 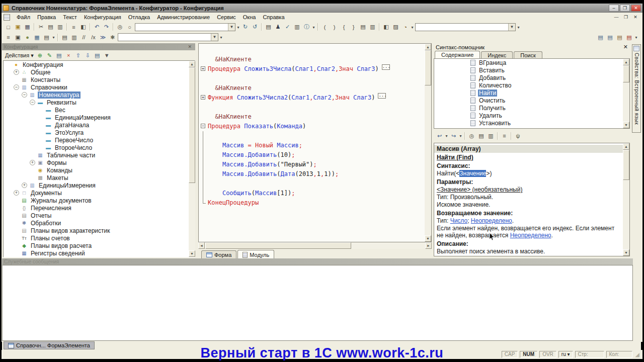 I want to click on copy-button: ▤, so click(x=50, y=27).